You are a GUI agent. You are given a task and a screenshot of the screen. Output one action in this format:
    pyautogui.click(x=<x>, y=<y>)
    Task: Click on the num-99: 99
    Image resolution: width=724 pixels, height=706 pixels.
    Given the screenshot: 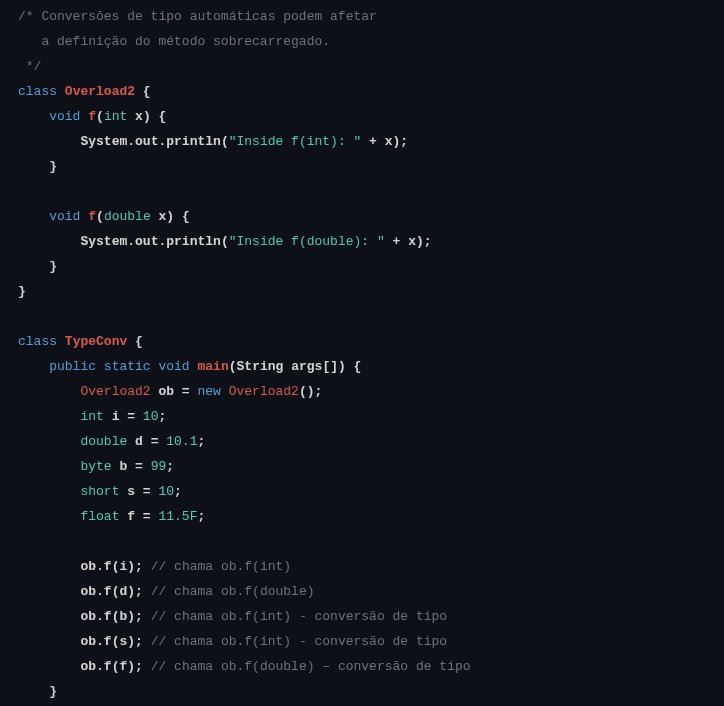 What is the action you would take?
    pyautogui.click(x=159, y=466)
    